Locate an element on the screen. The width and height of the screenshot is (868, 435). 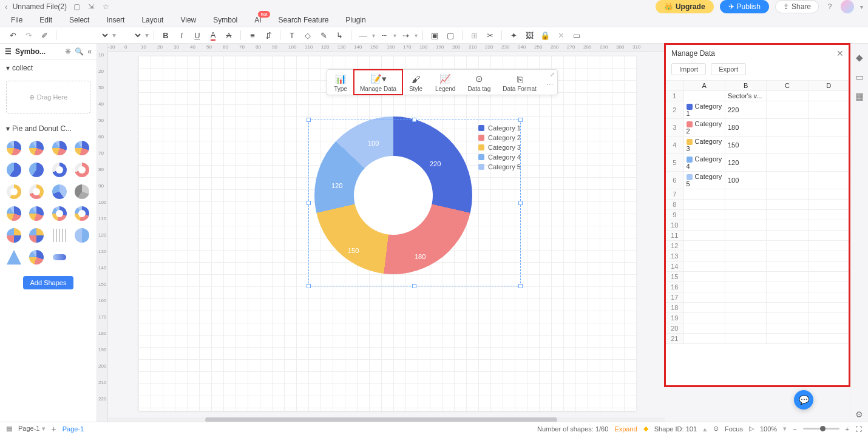
collapse-icon: « is located at coordinates (90, 52).